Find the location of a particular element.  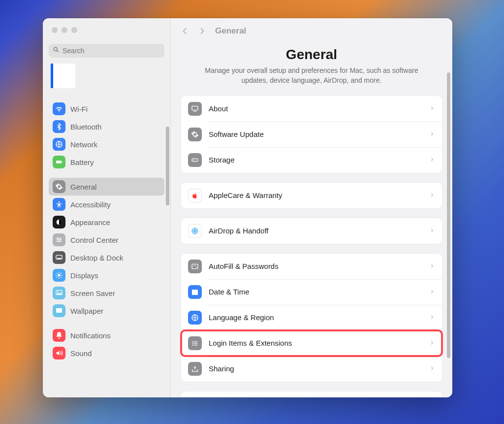

sidebar-item-label: General is located at coordinates (84, 187).